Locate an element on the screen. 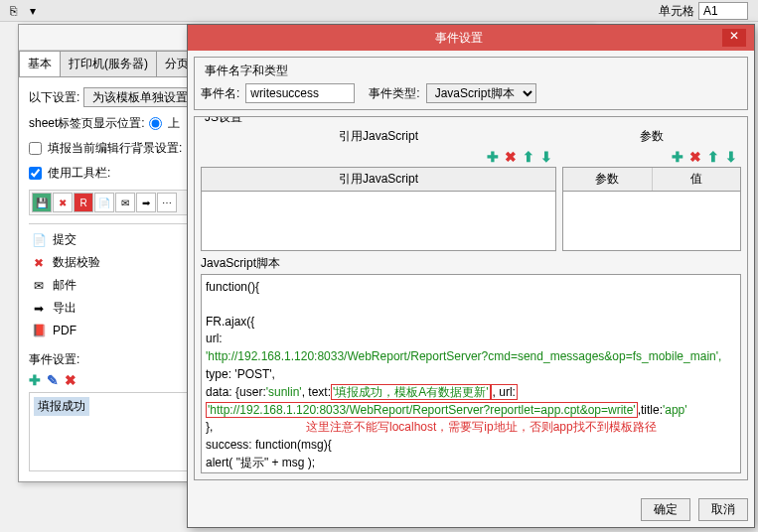 This screenshot has height=532, width=758. name-type-legend: 事件名字和类型 is located at coordinates (246, 71).